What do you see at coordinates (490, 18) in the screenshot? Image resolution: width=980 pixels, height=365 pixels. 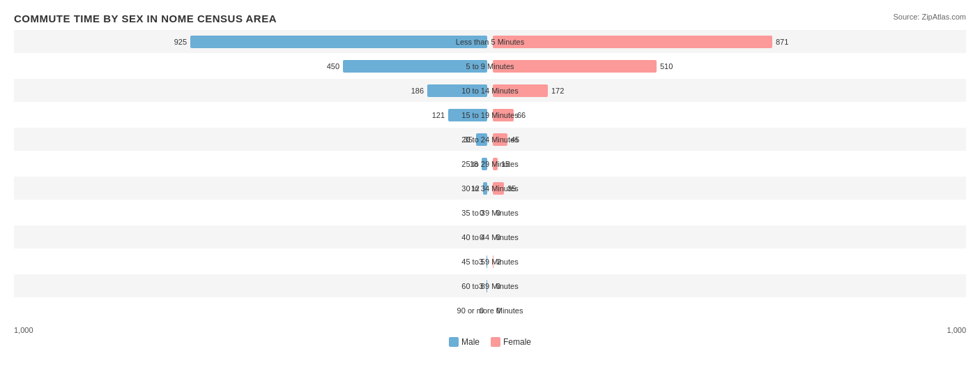 I see `chart-title: COMMUTE TIME BY SEX IN NOME CENSUS AREA` at bounding box center [490, 18].